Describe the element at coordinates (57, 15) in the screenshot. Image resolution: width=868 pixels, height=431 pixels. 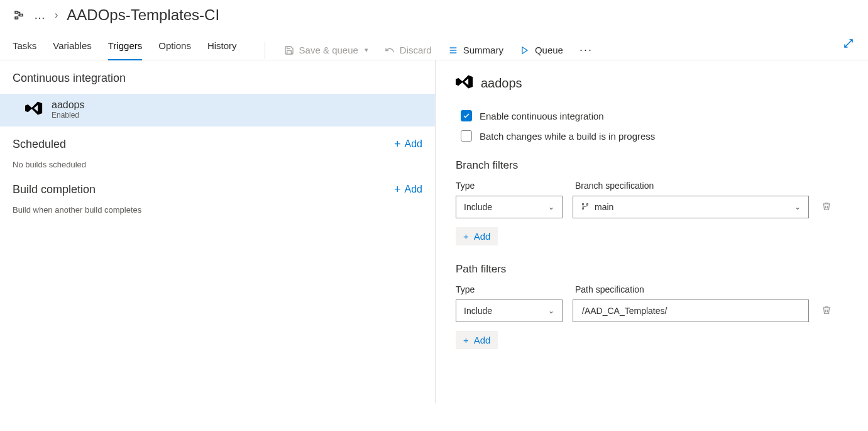
I see `chevron-right-icon: ›` at that location.